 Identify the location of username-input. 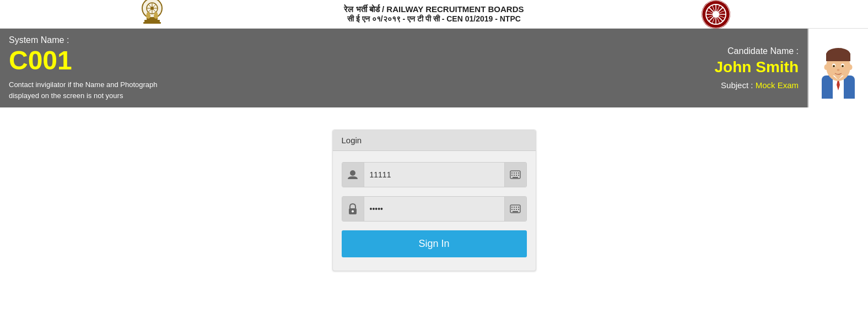
(434, 175).